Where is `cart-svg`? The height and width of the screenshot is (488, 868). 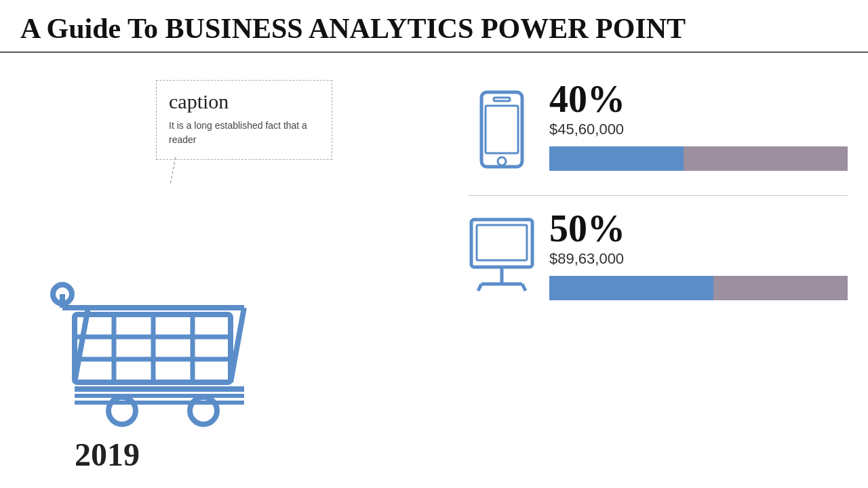
cart-svg is located at coordinates (142, 335).